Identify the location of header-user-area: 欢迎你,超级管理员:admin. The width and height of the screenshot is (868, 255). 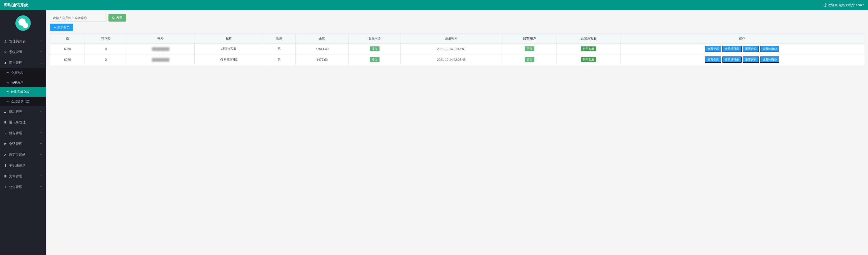
(844, 5).